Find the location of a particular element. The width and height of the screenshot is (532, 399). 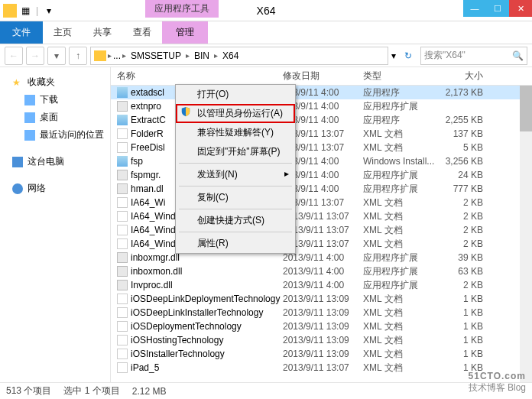

close-button: ✕ is located at coordinates (521, 8).